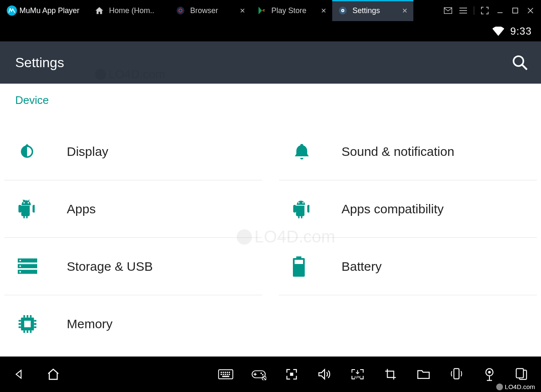 This screenshot has height=392, width=541. I want to click on close-button, so click(530, 11).